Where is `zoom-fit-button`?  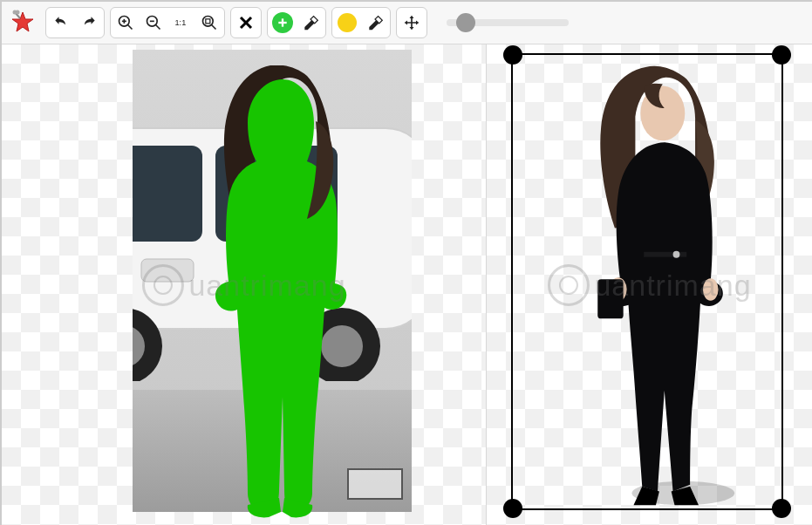 zoom-fit-button is located at coordinates (209, 23).